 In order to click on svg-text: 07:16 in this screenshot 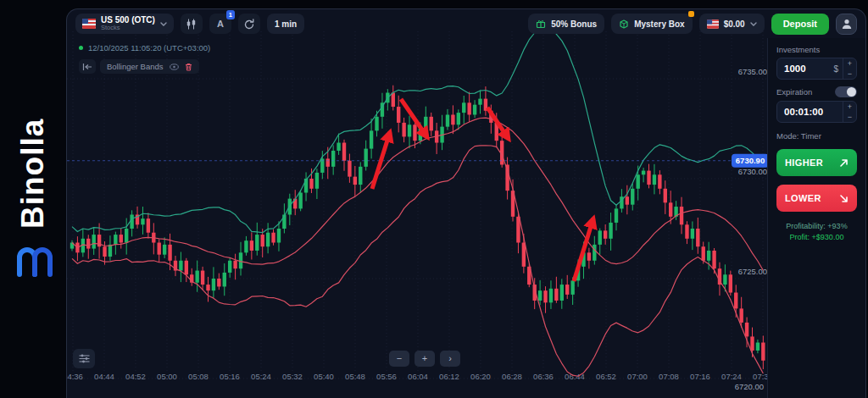, I will do `click(700, 376)`.